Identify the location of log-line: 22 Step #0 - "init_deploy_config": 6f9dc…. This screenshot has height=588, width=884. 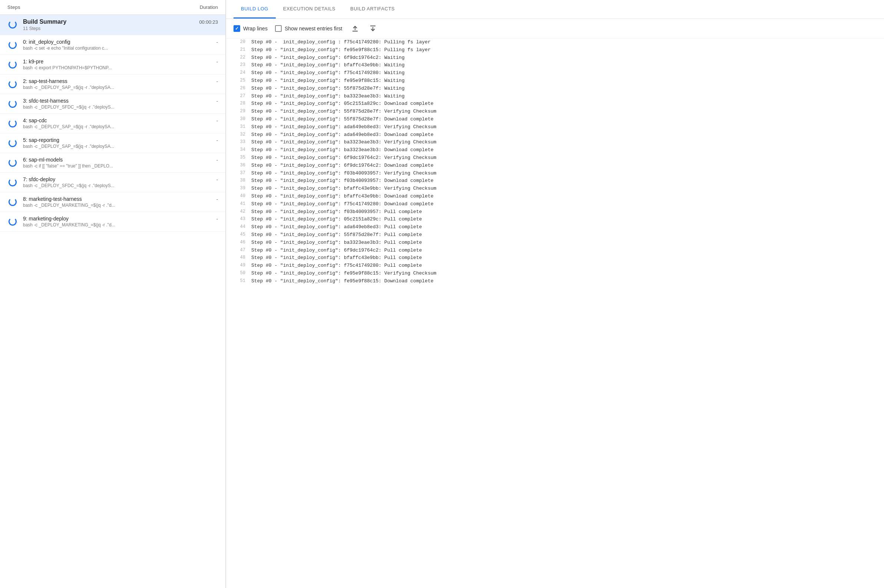
(555, 58).